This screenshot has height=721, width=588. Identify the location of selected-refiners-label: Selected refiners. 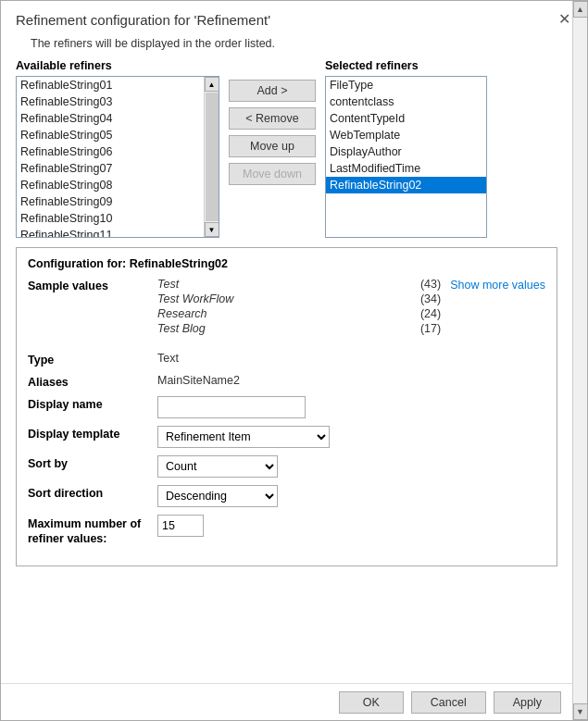
(406, 66).